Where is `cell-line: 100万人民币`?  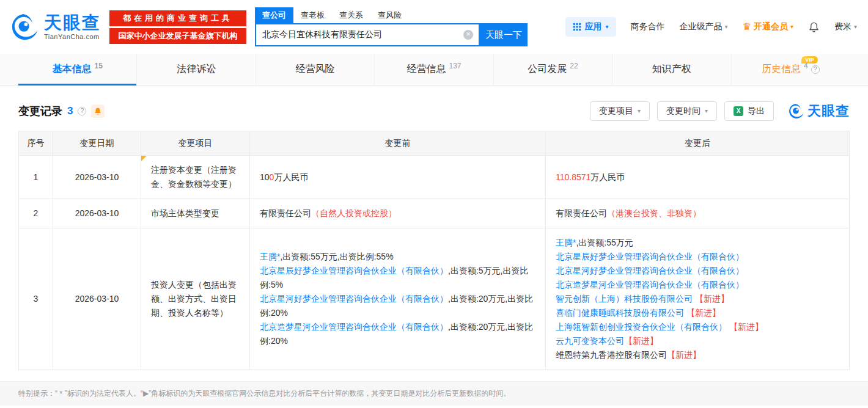 cell-line: 100万人民币 is located at coordinates (397, 177).